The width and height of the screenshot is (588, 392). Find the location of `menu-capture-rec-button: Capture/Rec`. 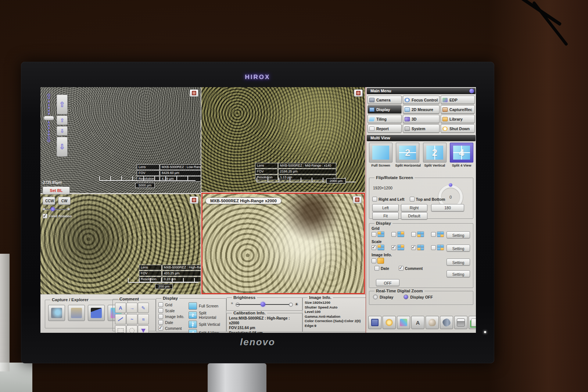

menu-capture-rec-button: Capture/Rec is located at coordinates (458, 110).